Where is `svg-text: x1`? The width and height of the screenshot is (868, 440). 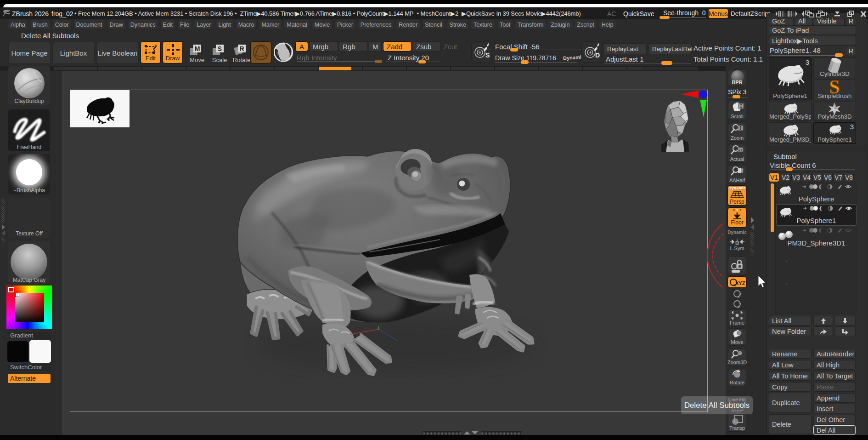 svg-text: x1 is located at coordinates (740, 150).